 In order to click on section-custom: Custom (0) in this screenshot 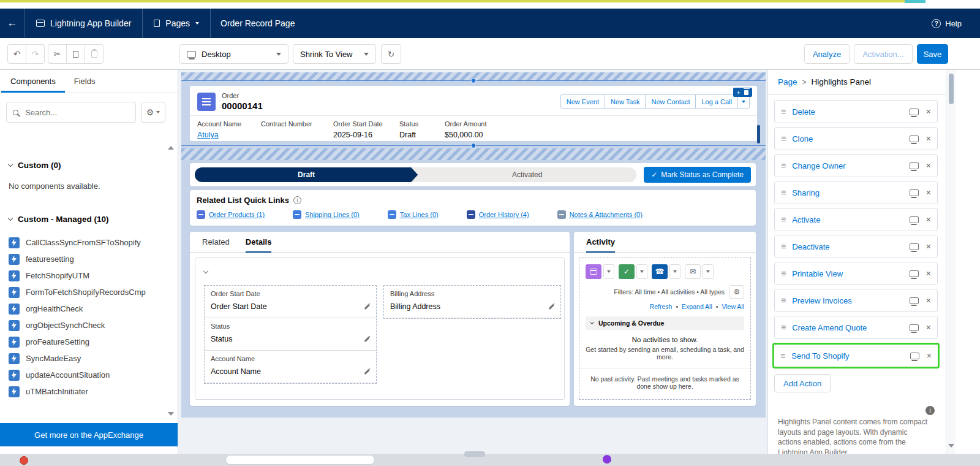, I will do `click(35, 166)`.